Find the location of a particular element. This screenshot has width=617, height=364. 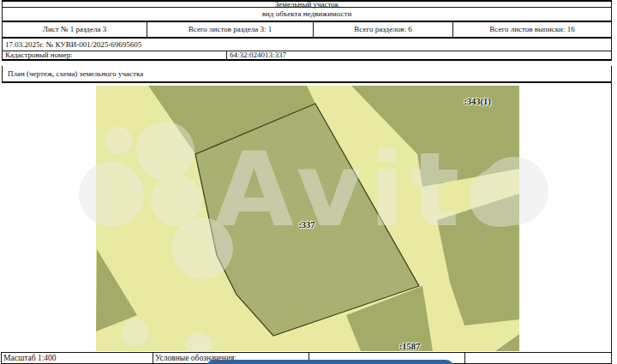

extract-sheets-cell: Всего листов выписки: 16 is located at coordinates (532, 29).